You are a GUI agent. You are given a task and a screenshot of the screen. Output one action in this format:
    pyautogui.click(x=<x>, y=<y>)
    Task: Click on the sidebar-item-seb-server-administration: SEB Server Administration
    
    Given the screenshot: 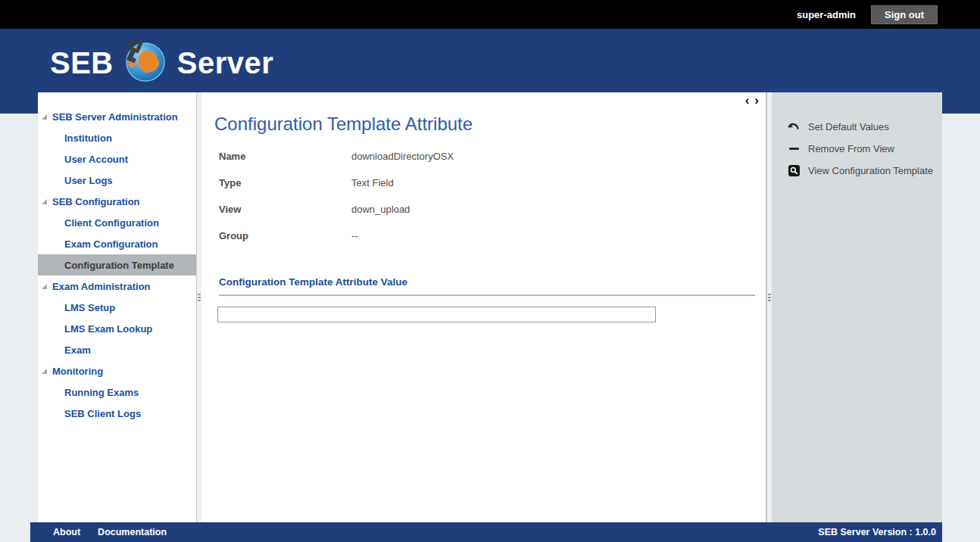 What is the action you would take?
    pyautogui.click(x=117, y=117)
    